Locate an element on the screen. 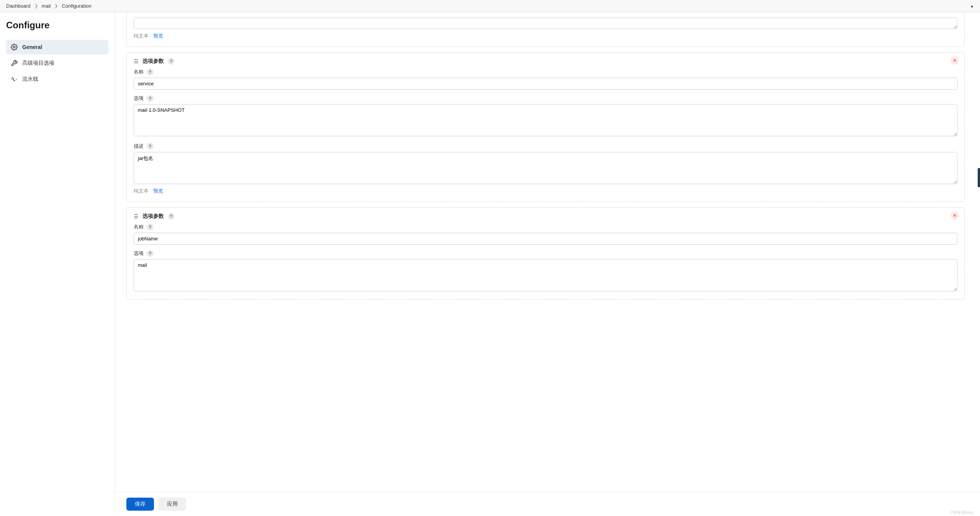  sidebar-item-label: General is located at coordinates (32, 47).